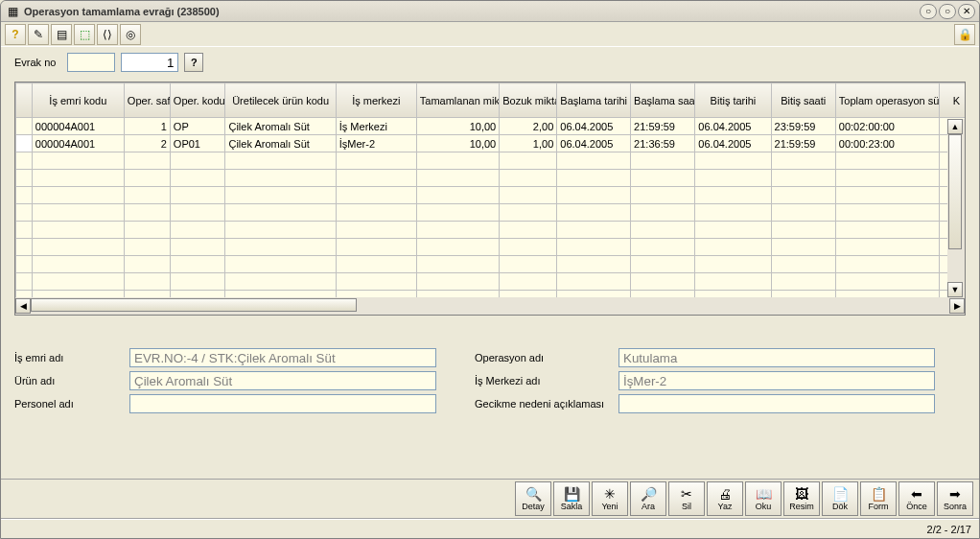 This screenshot has width=980, height=539. Describe the element at coordinates (687, 494) in the screenshot. I see `sil-icon: ✂` at that location.